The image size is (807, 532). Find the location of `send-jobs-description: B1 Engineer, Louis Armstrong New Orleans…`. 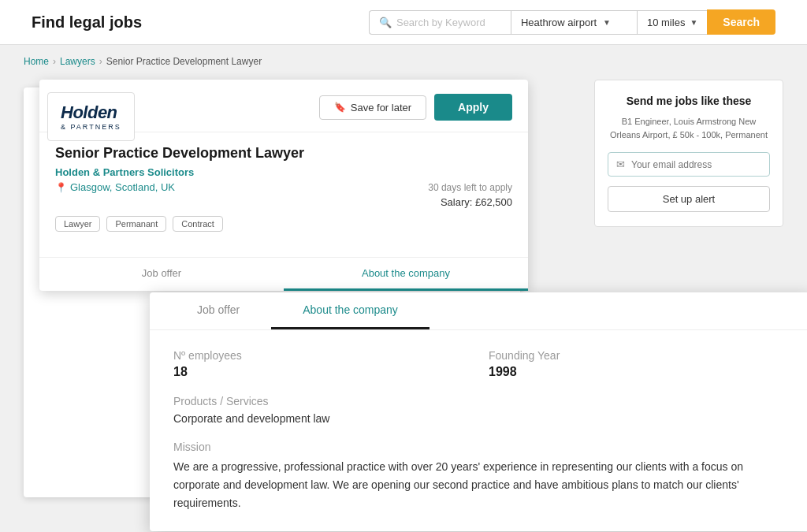

send-jobs-description: B1 Engineer, Louis Armstrong New Orleans… is located at coordinates (689, 128).